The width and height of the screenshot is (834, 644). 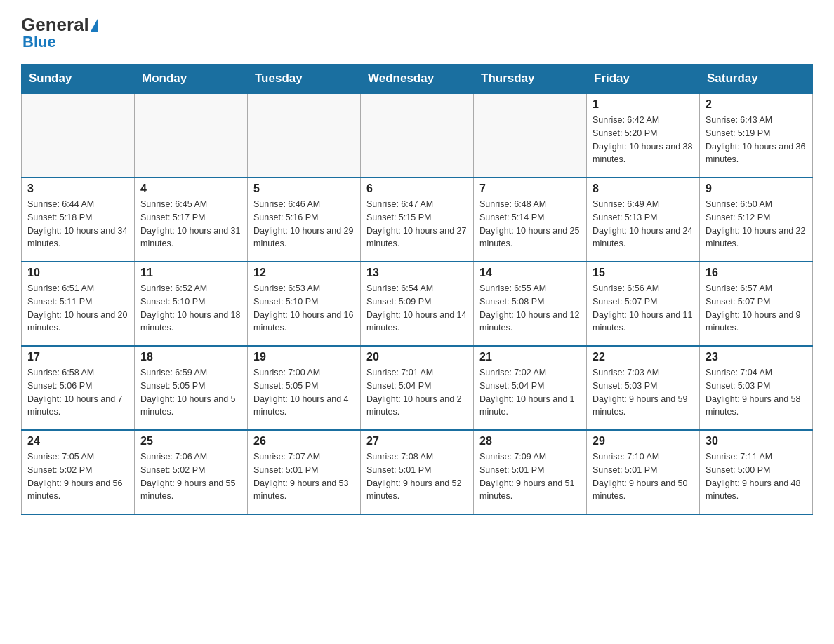 I want to click on day-info: Sunrise: 6:52 AMSunset: 5:10 PMDaylight:…, so click(x=191, y=309).